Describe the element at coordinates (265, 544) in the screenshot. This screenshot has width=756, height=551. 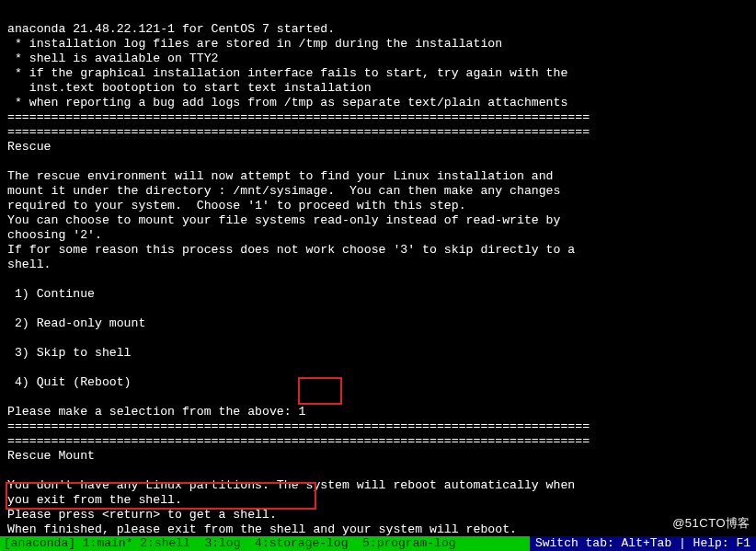
I see `status-bar-left: [anaconda] 1:main* 2:shell 3:log 4:stora…` at that location.